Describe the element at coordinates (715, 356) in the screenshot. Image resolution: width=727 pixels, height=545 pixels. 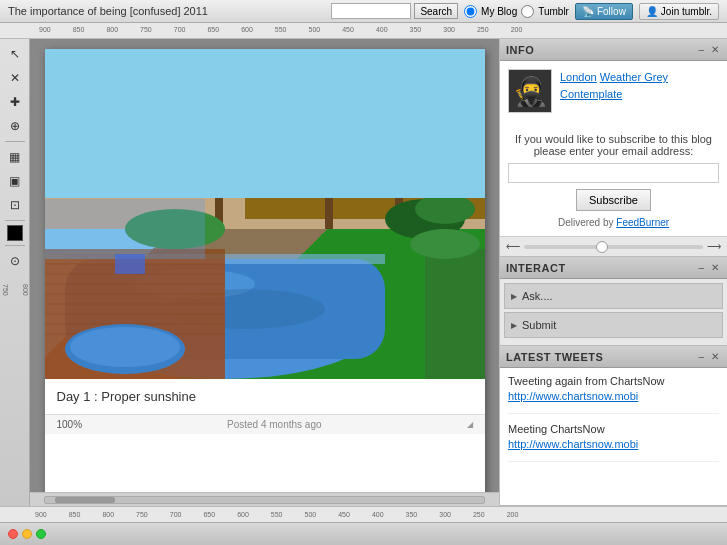
I see `tweets-close-icon: ✕` at that location.